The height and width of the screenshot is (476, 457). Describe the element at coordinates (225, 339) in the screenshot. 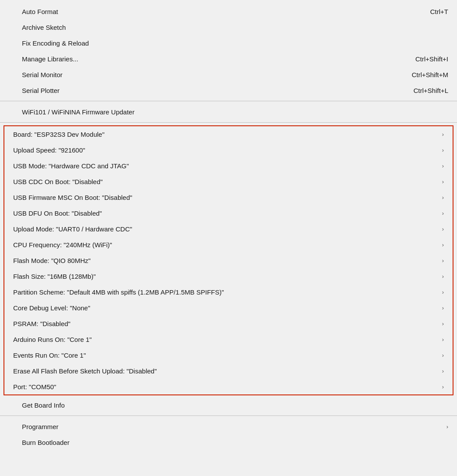

I see `menu-item-label-arduino-runs-on: Arduino Runs On: "Core 1"` at that location.